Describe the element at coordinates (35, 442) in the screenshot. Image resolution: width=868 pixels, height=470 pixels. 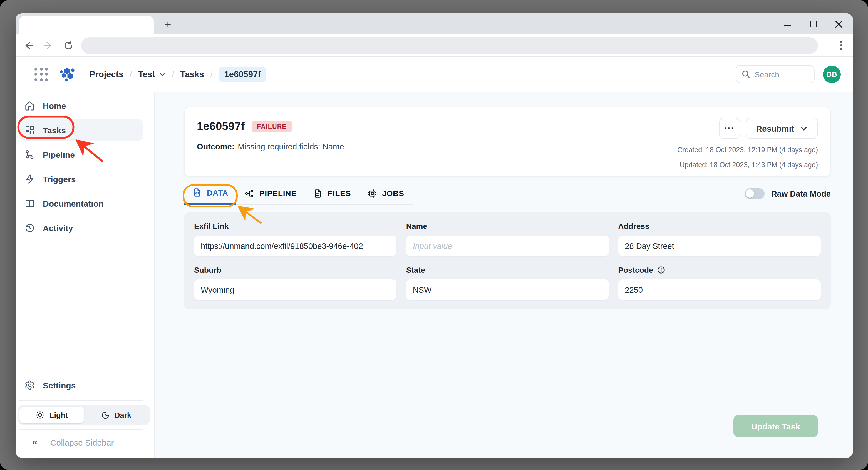
I see `double-chevron-left-icon: «` at that location.